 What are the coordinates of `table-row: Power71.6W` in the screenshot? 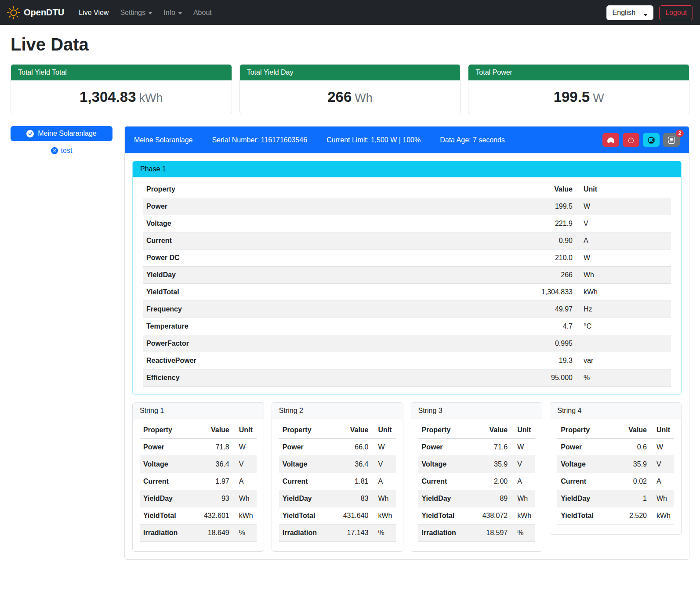 It's located at (477, 447).